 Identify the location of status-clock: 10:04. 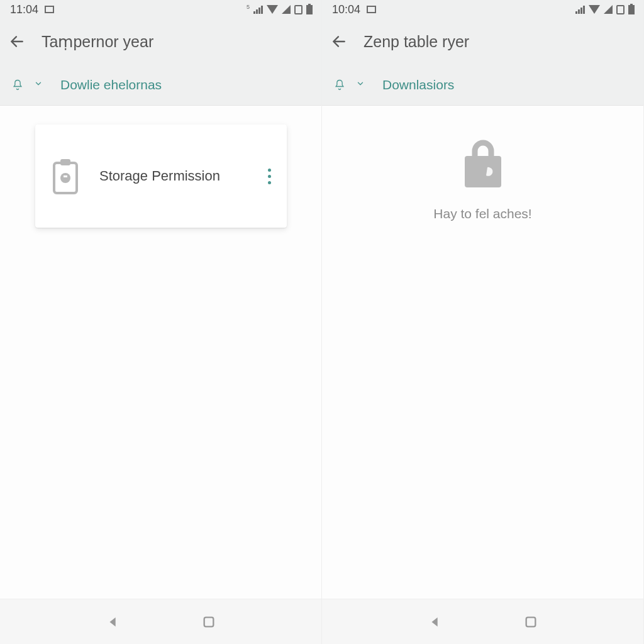
(346, 10).